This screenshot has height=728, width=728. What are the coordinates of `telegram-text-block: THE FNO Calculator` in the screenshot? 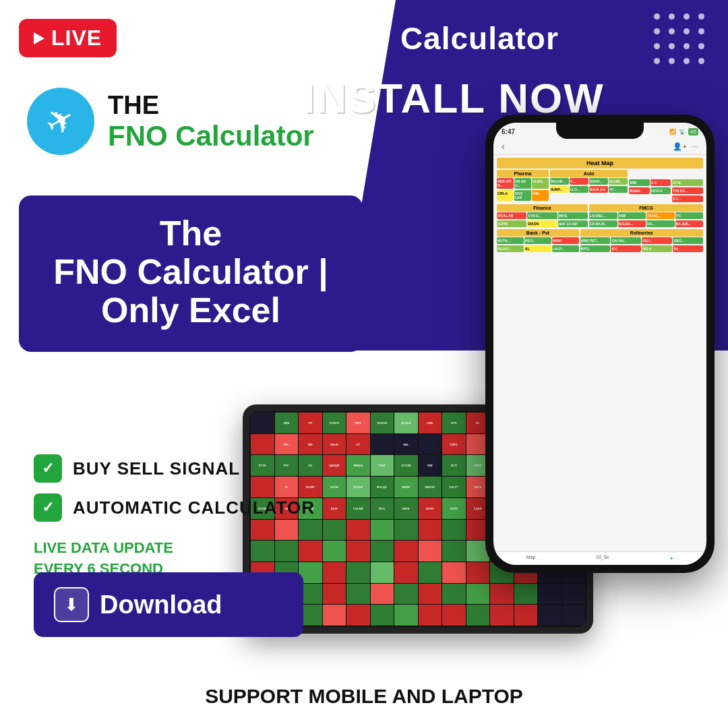 It's located at (211, 121).